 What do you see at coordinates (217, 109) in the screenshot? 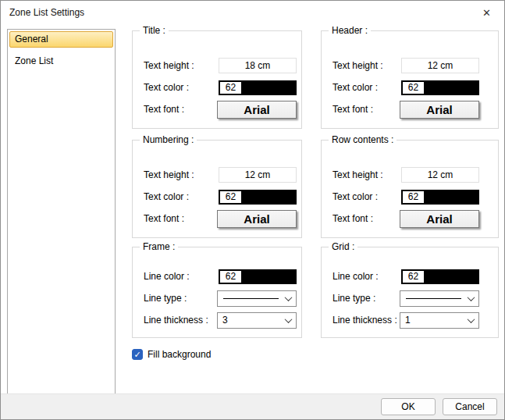
I see `title-text-font-row: Text font : Arial` at bounding box center [217, 109].